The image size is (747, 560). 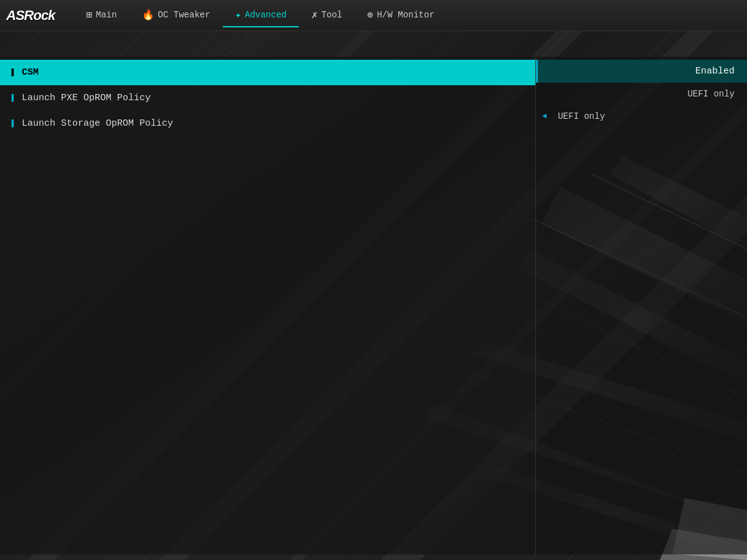 What do you see at coordinates (265, 15) in the screenshot?
I see `nav-label-advanced: Advanced` at bounding box center [265, 15].